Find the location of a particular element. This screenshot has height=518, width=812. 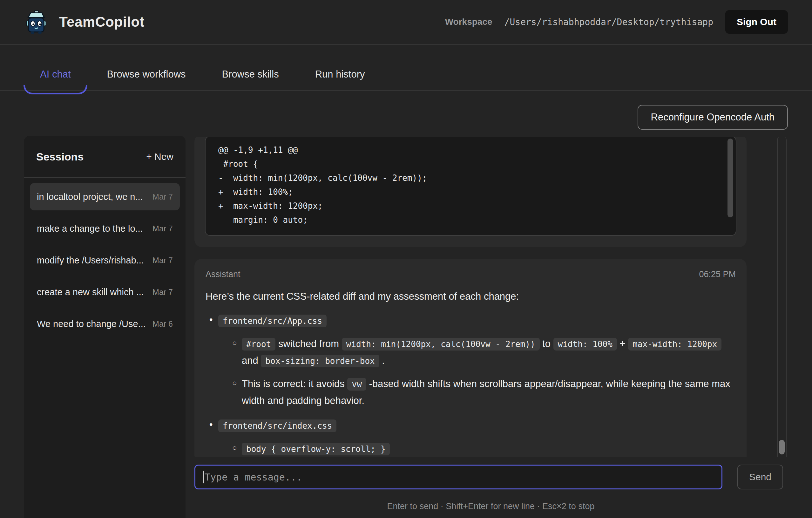

tab-browse-skills: Browse skills is located at coordinates (251, 74).